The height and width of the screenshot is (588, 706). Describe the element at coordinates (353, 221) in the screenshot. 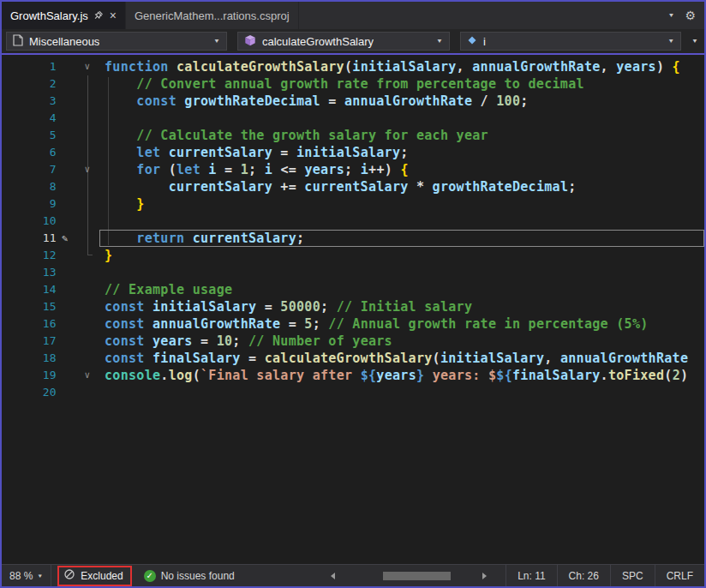

I see `code-line-10: 10` at that location.